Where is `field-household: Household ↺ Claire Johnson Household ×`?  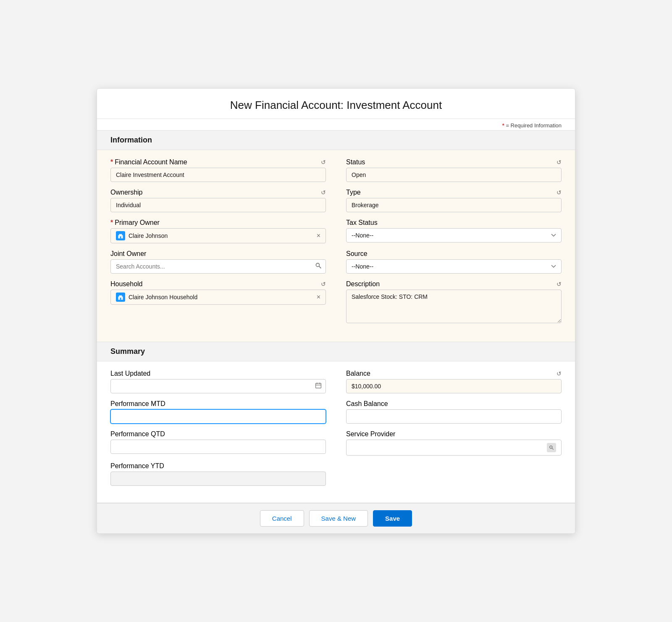 field-household: Household ↺ Claire Johnson Household × is located at coordinates (218, 303).